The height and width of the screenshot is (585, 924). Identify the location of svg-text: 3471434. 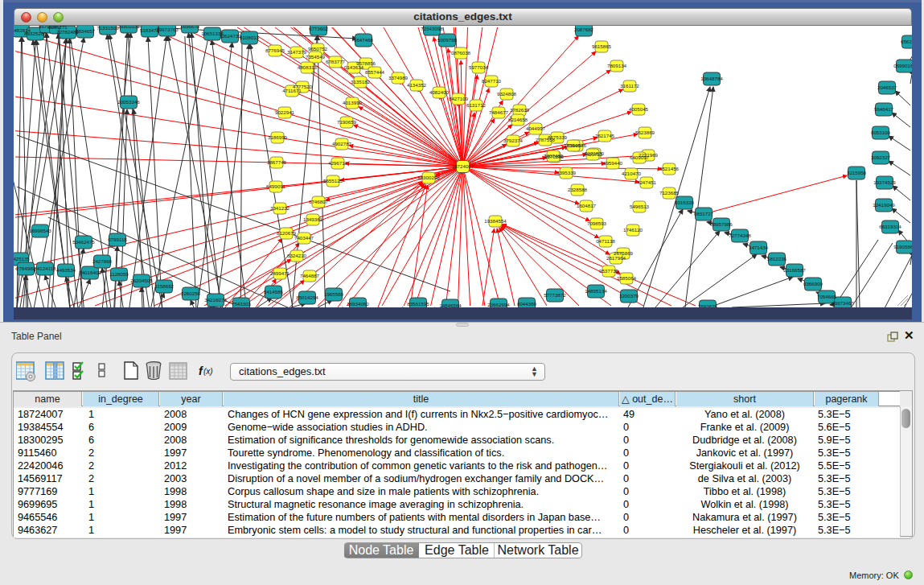
(759, 248).